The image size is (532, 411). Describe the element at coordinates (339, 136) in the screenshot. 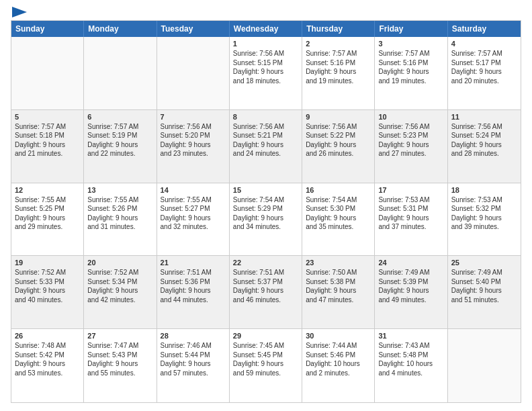

I see `cell-info-line: Sunset: 5:22 PM` at that location.